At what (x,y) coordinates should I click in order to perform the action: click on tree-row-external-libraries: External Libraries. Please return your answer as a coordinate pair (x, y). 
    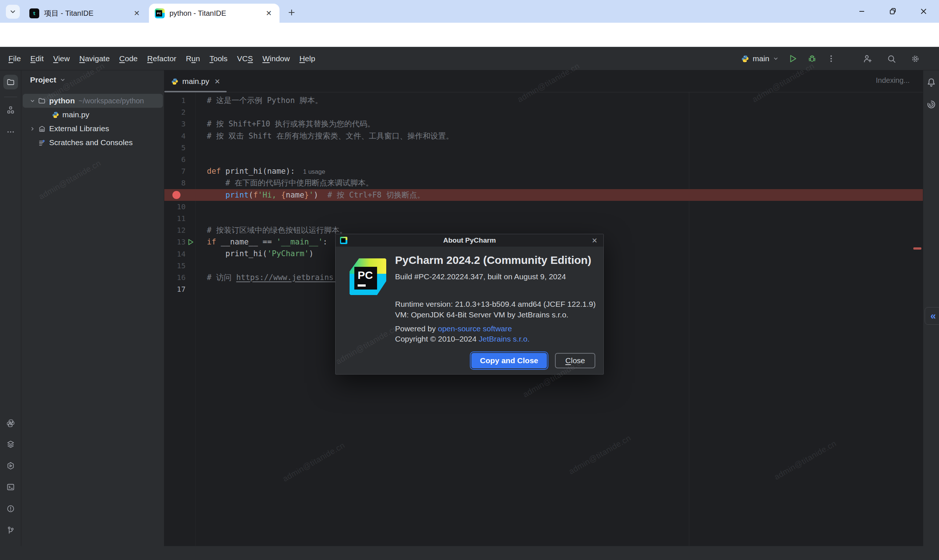
    Looking at the image, I should click on (93, 128).